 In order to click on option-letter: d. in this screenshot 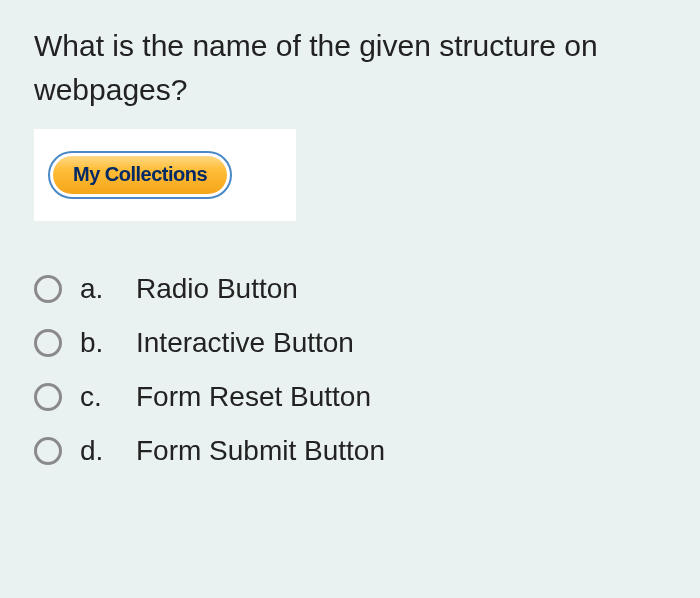, I will do `click(99, 451)`.